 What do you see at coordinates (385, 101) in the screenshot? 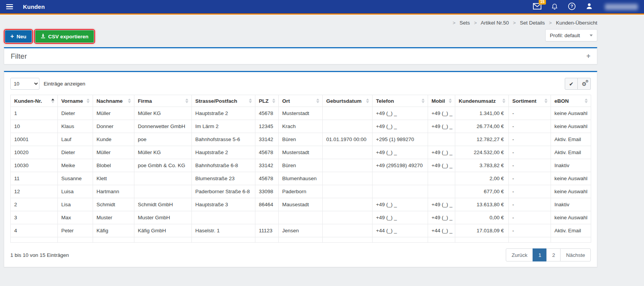
I see `column-label: Telefon` at bounding box center [385, 101].